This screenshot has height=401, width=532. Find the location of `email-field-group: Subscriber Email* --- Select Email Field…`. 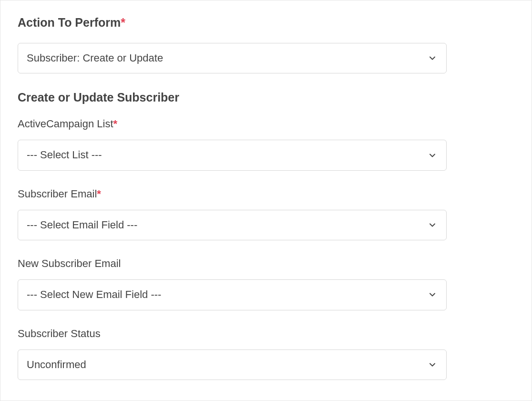

email-field-group: Subscriber Email* --- Select Email Field… is located at coordinates (266, 214).